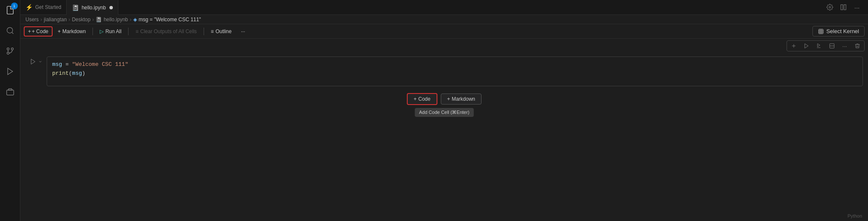 The width and height of the screenshot is (868, 221). I want to click on add-code-cell-label: Code, so click(424, 99).